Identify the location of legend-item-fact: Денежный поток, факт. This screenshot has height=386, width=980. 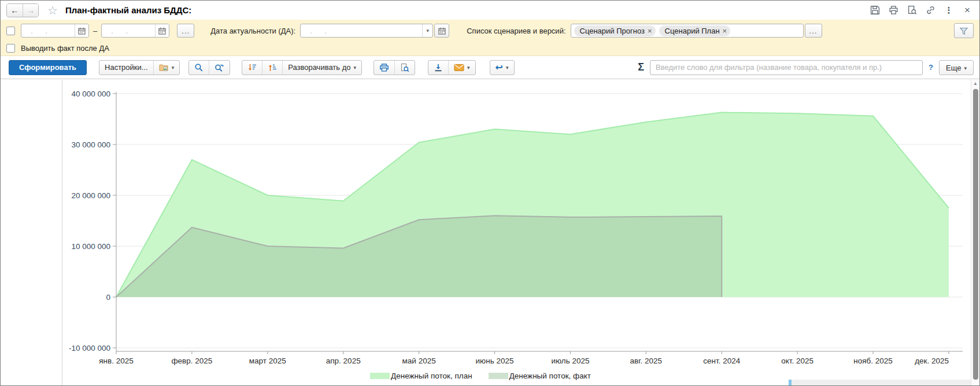
(540, 376).